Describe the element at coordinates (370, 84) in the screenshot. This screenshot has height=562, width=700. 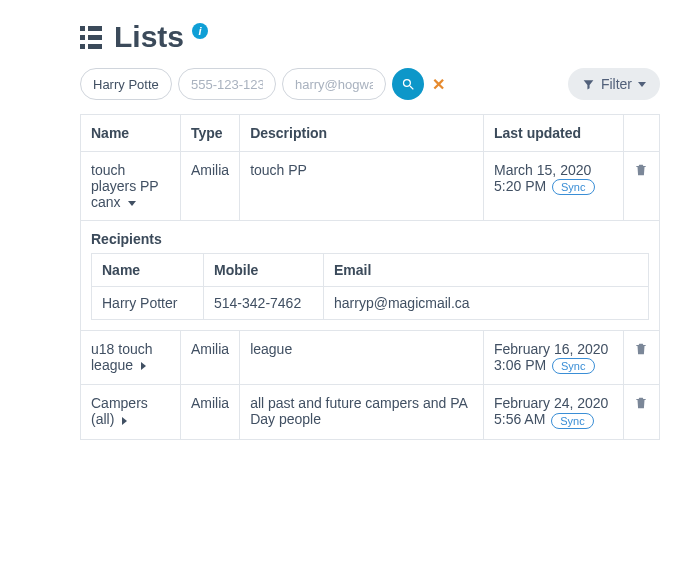
I see `search-bar: ✕ Filter` at that location.